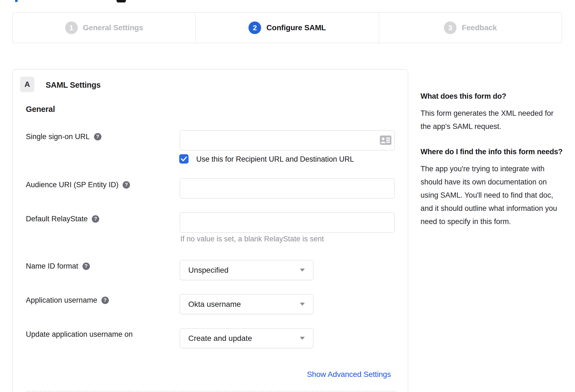 This screenshot has width=575, height=392. I want to click on sso-checkbox-label: Use this for Recipient URL and Destinati…, so click(275, 159).